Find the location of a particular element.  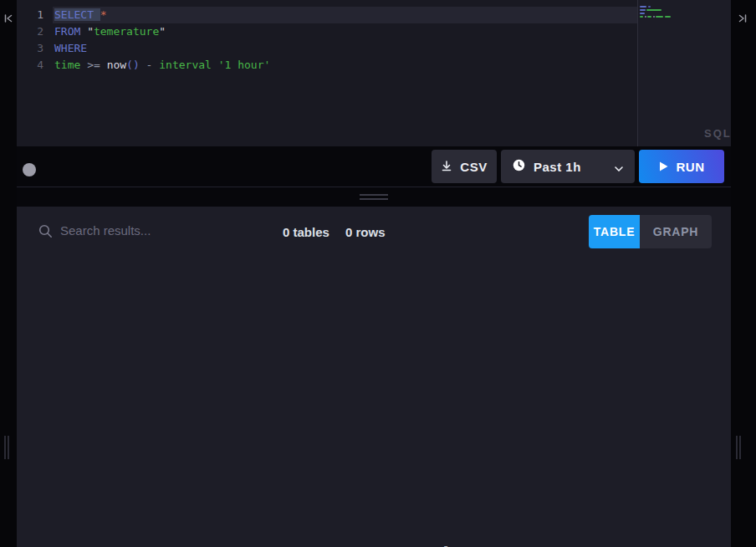

code-line-content: time >= now() - interval '1 hour' is located at coordinates (345, 65).